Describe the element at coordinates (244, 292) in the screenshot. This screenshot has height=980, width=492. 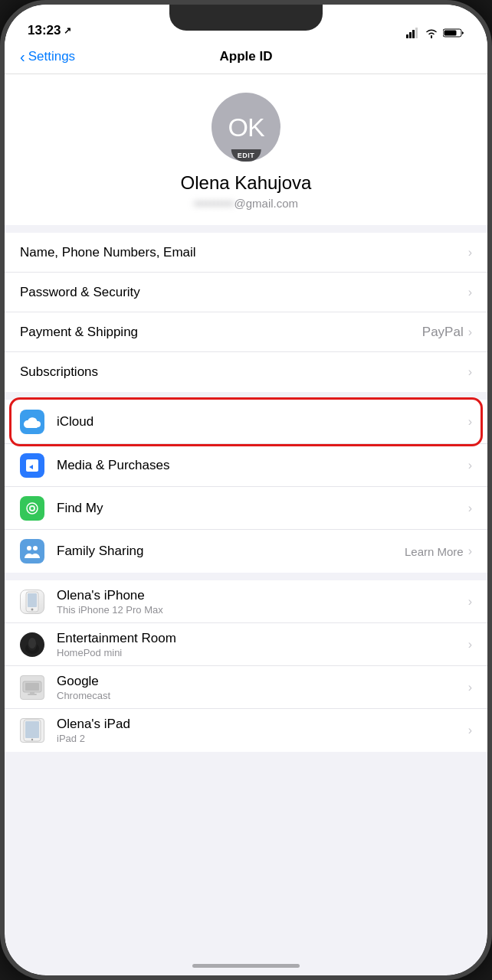
I see `row-label-password-security: Password & Security` at that location.